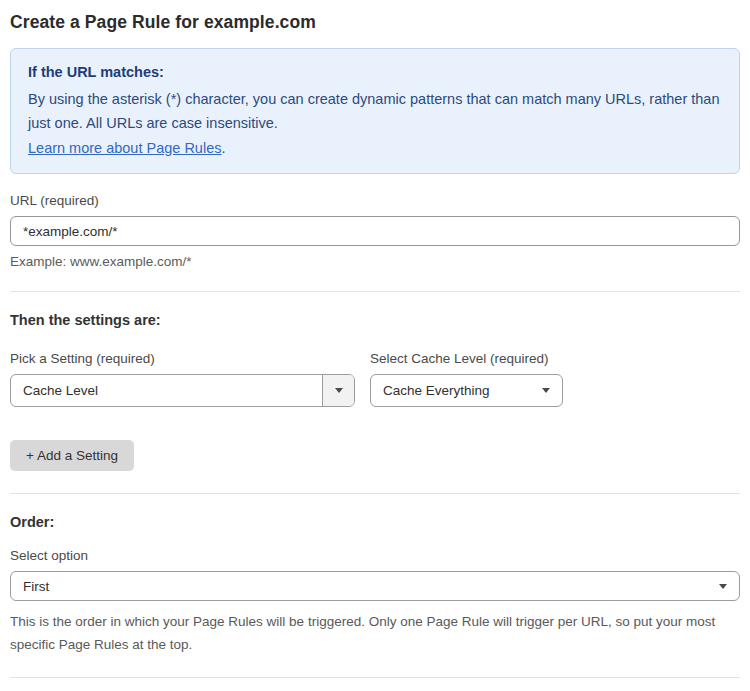  I want to click on url-input, so click(375, 231).